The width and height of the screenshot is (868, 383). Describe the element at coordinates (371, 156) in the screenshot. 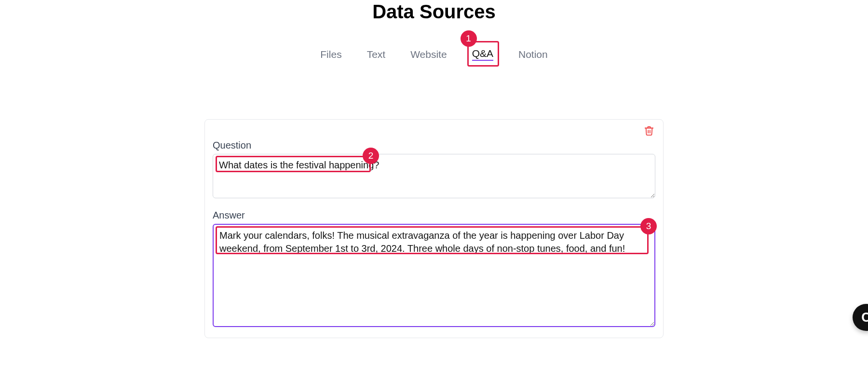

I see `annotation-badge-2: 2` at that location.